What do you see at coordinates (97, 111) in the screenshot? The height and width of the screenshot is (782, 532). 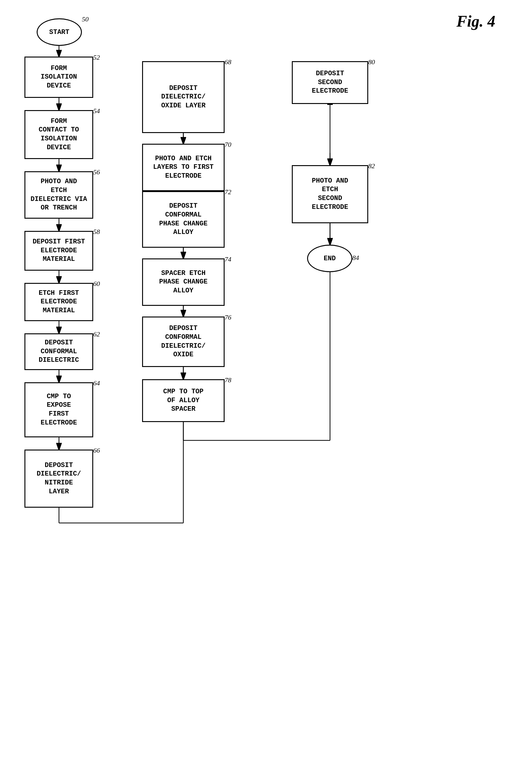 I see `ref-54: 54` at bounding box center [97, 111].